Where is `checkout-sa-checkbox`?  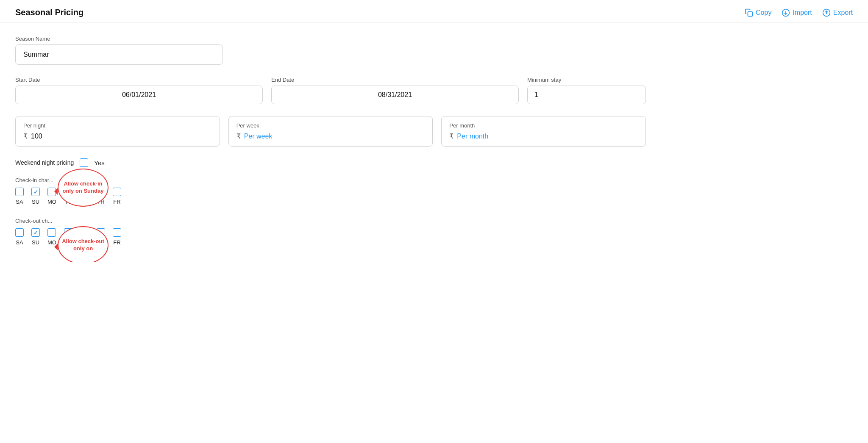
checkout-sa-checkbox is located at coordinates (19, 233).